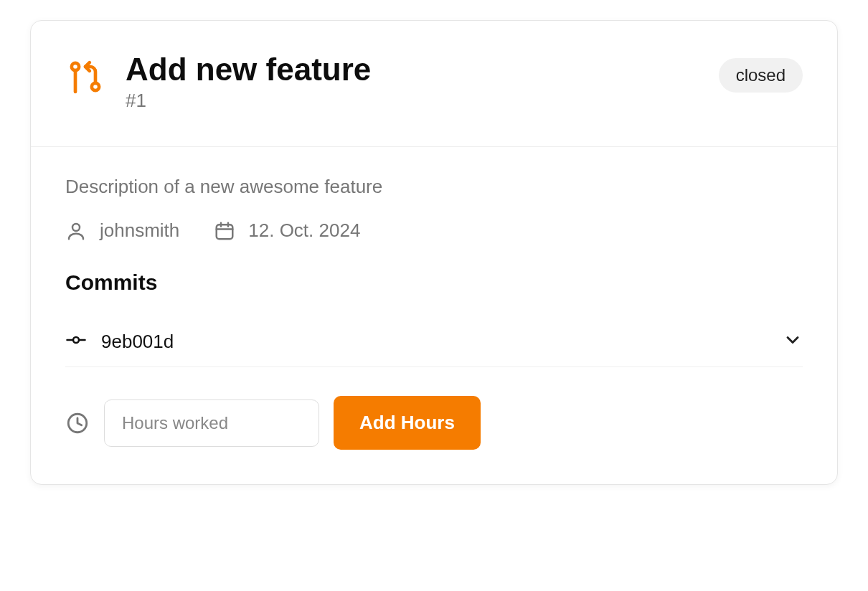  Describe the element at coordinates (248, 82) in the screenshot. I see `title-block: Add new feature #1` at that location.